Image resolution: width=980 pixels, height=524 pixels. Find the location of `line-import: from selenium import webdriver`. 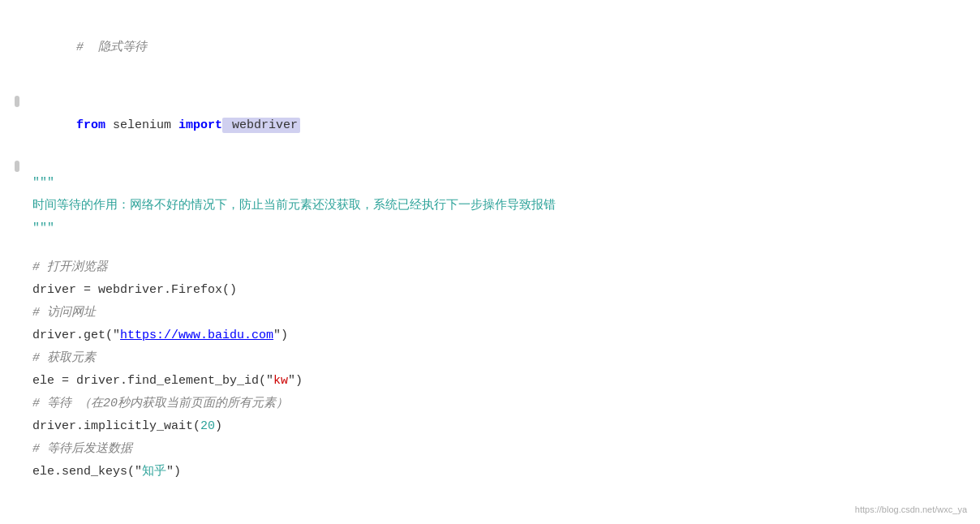

line-import: from selenium import webdriver is located at coordinates (494, 127).